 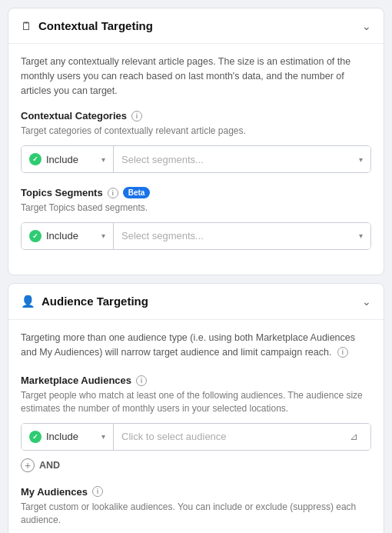 I want to click on document-icon: 🗒, so click(x=26, y=26).